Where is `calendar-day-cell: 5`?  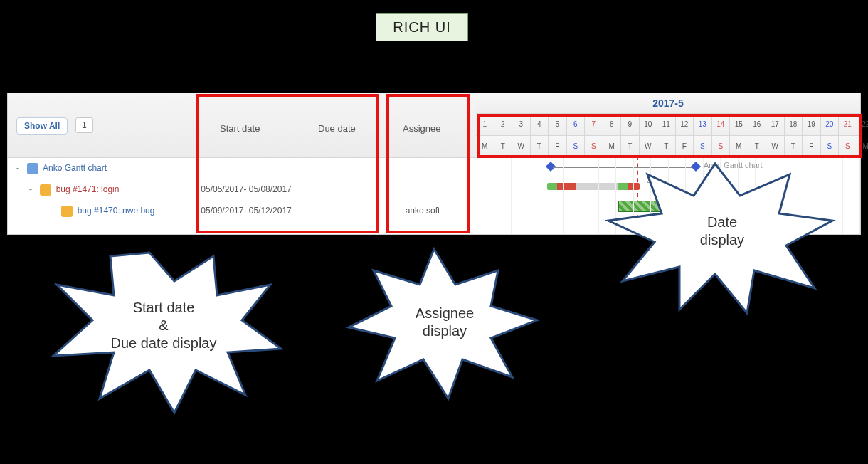 calendar-day-cell: 5 is located at coordinates (558, 125).